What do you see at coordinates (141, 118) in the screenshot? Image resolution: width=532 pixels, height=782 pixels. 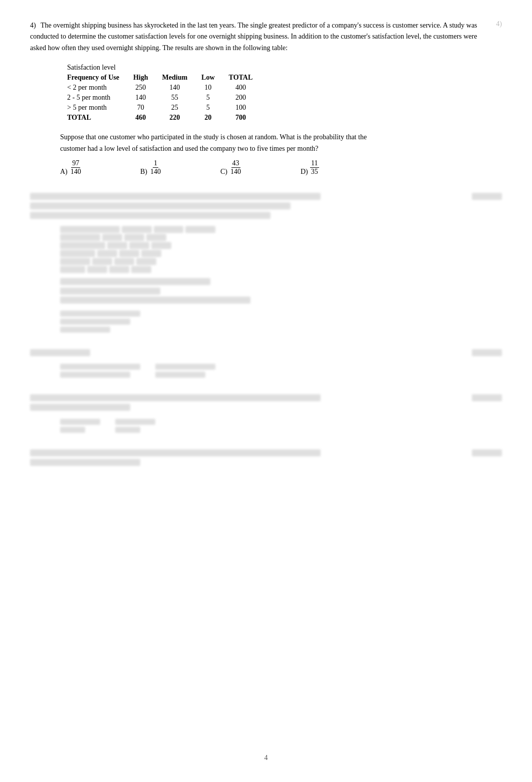 I see `table-cell-value: 460` at bounding box center [141, 118].